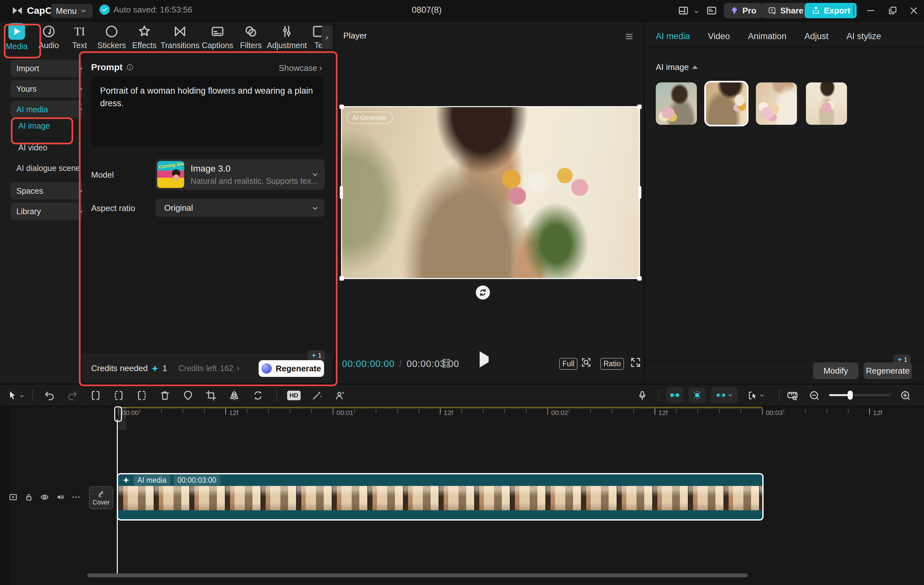  I want to click on mask-icon, so click(188, 395).